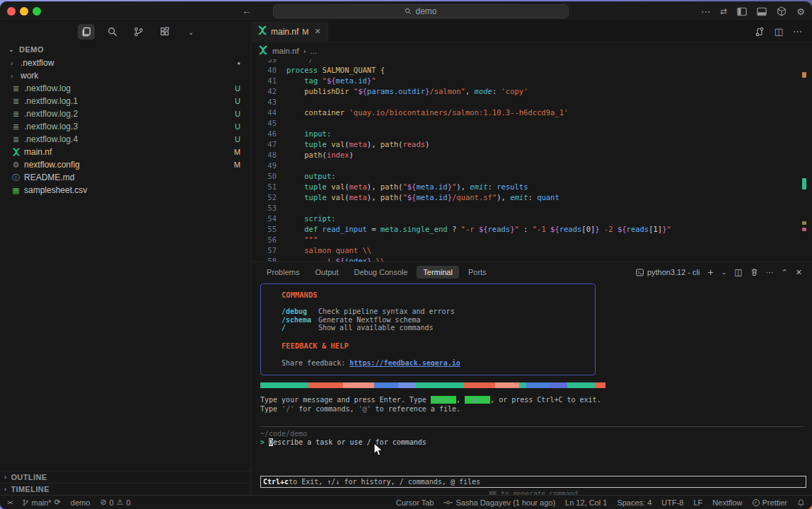 Image resolution: width=812 pixels, height=509 pixels. What do you see at coordinates (125, 139) in the screenshot?
I see `tree-item--nextflow-log-4: ≣.nextflow.log.4U` at bounding box center [125, 139].